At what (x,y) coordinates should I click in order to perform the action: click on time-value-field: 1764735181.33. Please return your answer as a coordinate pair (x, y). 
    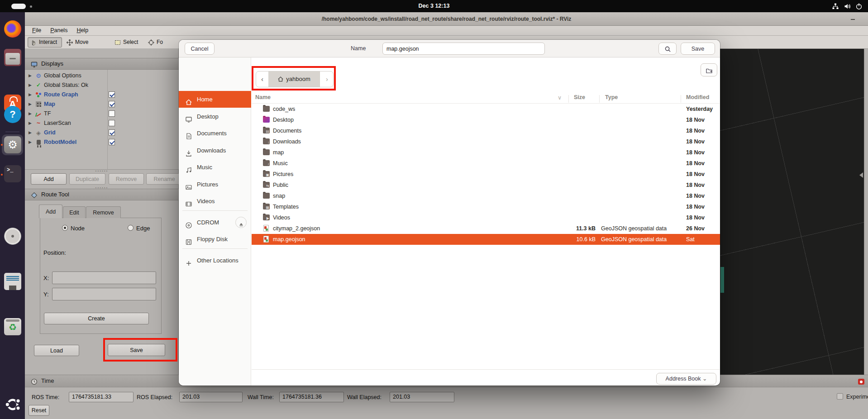
    Looking at the image, I should click on (101, 397).